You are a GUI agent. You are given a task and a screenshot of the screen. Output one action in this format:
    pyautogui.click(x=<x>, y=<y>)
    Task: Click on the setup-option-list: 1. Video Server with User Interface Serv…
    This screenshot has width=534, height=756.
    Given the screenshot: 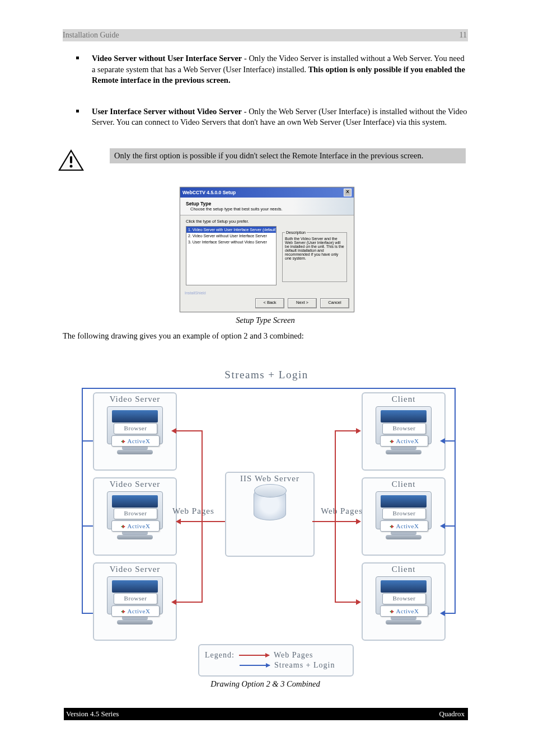 What is the action you would take?
    pyautogui.click(x=231, y=256)
    